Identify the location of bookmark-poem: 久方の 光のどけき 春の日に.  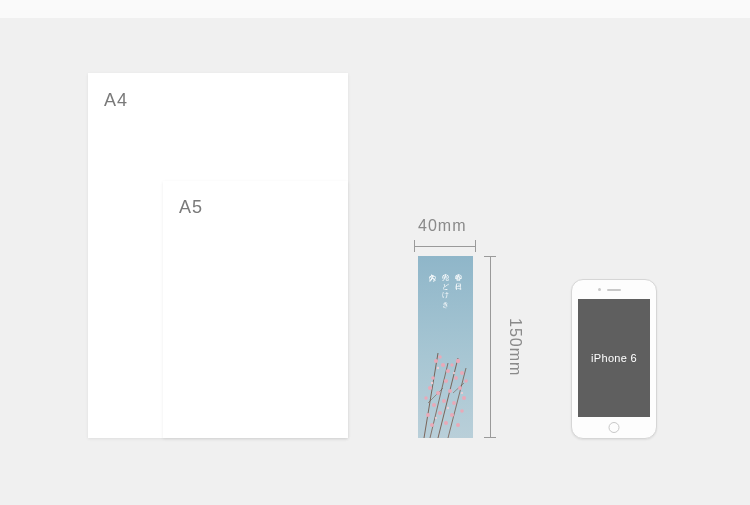
(446, 286).